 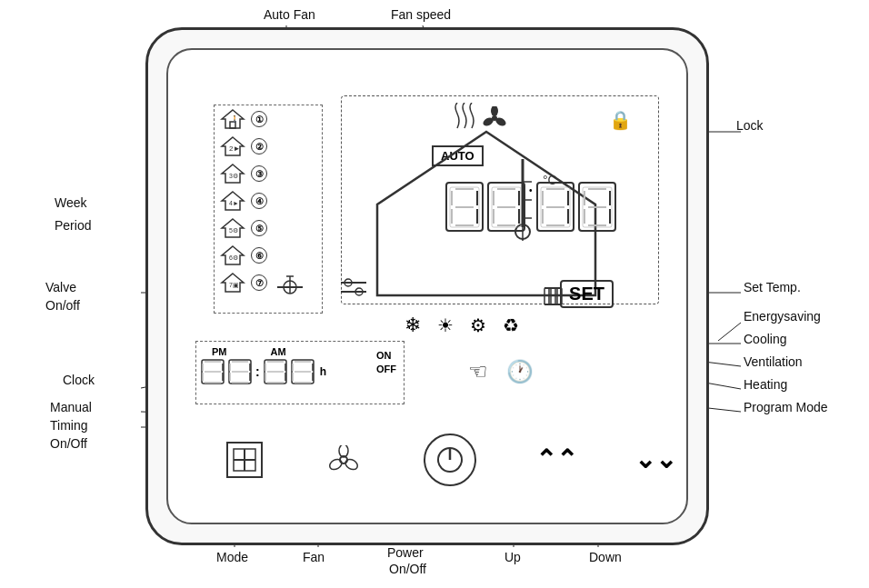 What do you see at coordinates (73, 225) in the screenshot?
I see `label-period: Period` at bounding box center [73, 225].